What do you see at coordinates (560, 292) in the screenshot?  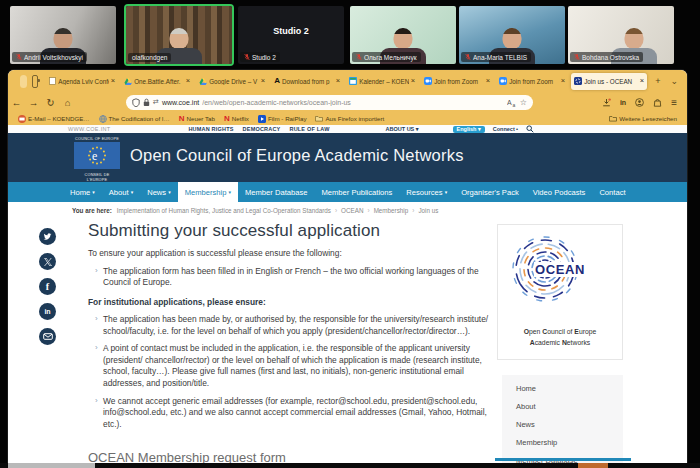 I see `ocean-logo-card: OCEAN Open Council of EuropeAcademic Net…` at bounding box center [560, 292].